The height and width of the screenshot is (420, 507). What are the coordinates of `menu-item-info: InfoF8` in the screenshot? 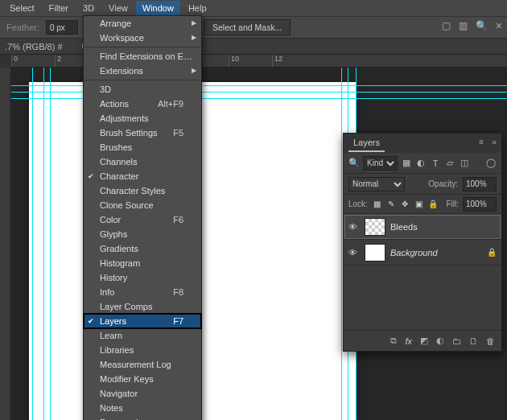 It's located at (142, 292).